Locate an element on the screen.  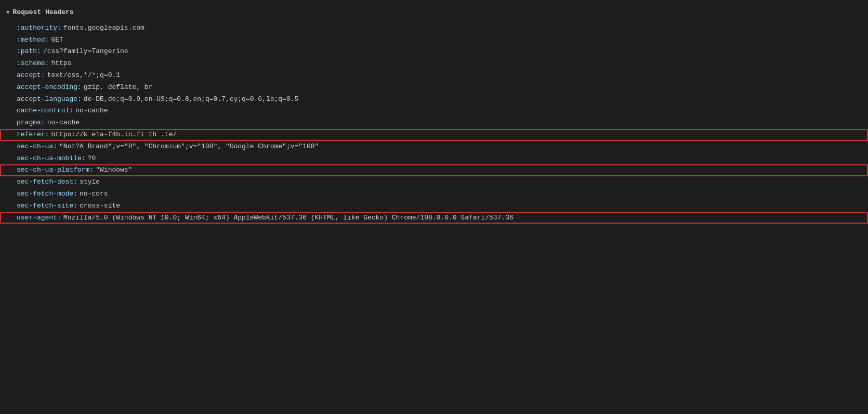
header-row: :scheme: https is located at coordinates (434, 63).